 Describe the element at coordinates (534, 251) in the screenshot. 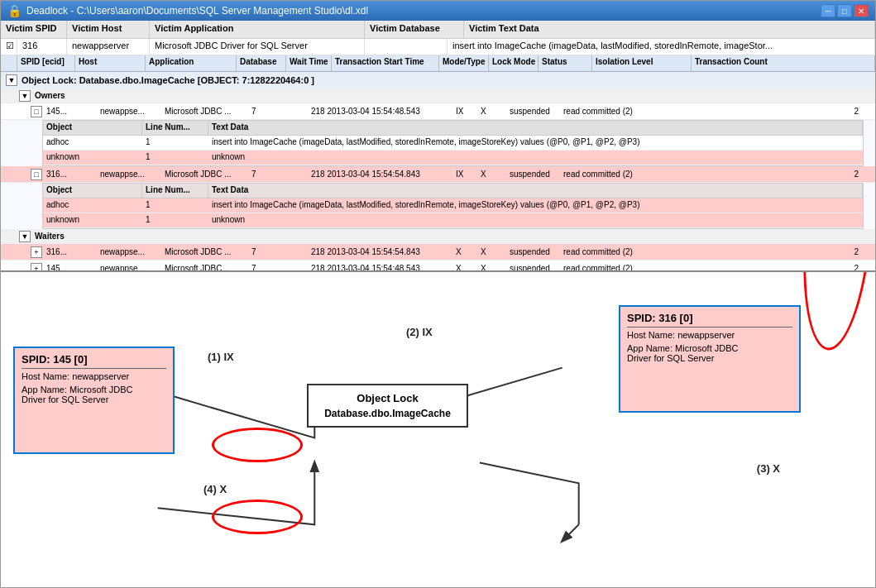

I see `waiter-1-status: suspended` at that location.